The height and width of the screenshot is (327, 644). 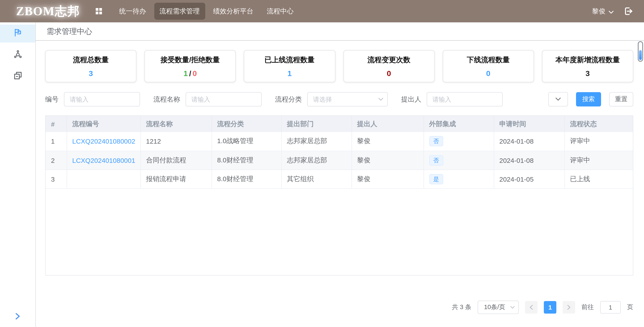 What do you see at coordinates (598, 179) in the screenshot?
I see `cell-status: 已上线` at bounding box center [598, 179].